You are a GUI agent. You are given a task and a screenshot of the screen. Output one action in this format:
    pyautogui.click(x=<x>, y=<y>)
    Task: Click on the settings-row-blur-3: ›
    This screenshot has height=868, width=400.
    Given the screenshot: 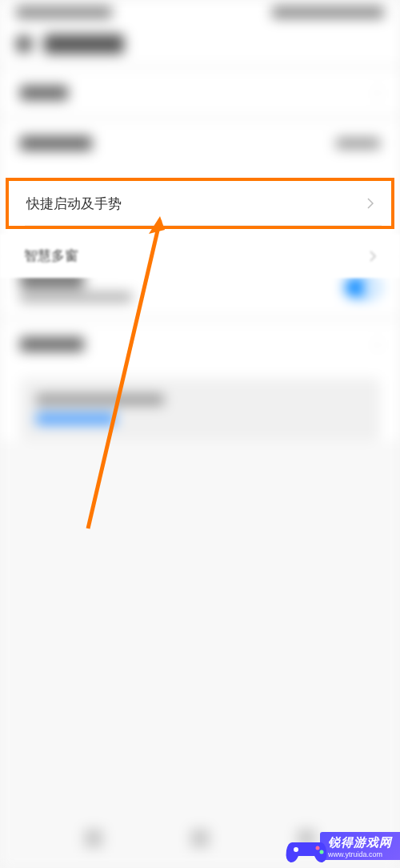 What is the action you would take?
    pyautogui.click(x=200, y=344)
    